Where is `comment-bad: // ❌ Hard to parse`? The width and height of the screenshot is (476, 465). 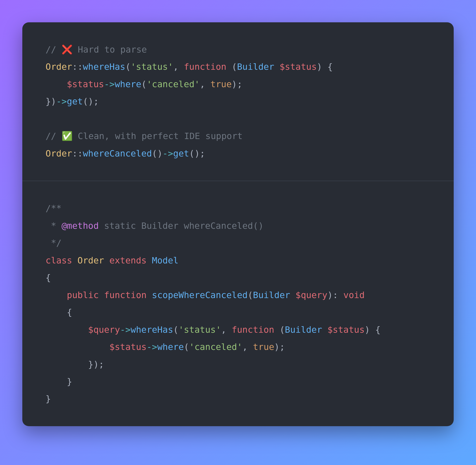
comment-bad: // ❌ Hard to parse is located at coordinates (96, 50).